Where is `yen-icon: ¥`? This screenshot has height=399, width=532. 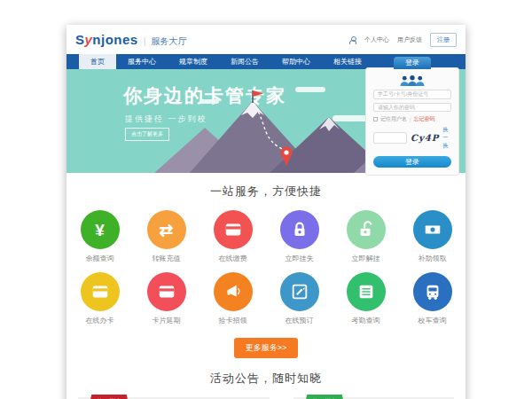 yen-icon: ¥ is located at coordinates (100, 230).